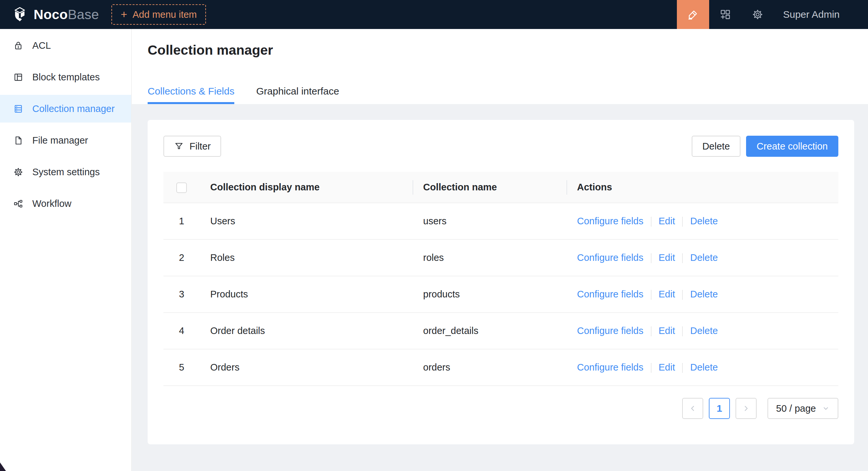 The height and width of the screenshot is (471, 868). I want to click on table-row: 3 Products products Configure fieldsEdit…, so click(501, 294).